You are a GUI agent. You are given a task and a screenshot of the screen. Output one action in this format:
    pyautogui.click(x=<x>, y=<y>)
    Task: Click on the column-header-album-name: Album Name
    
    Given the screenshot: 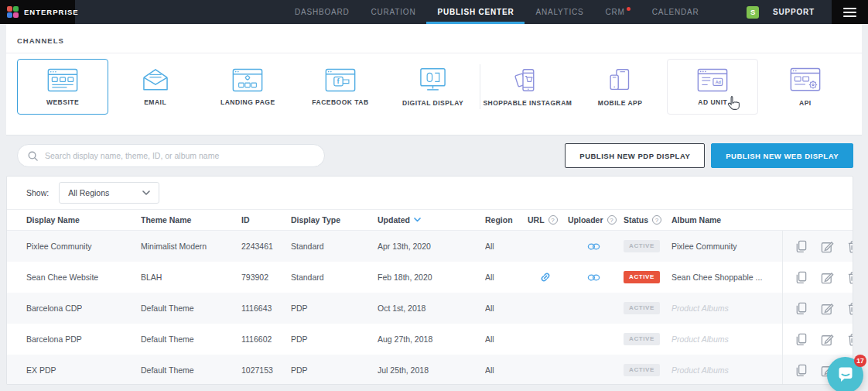 What is the action you would take?
    pyautogui.click(x=727, y=220)
    